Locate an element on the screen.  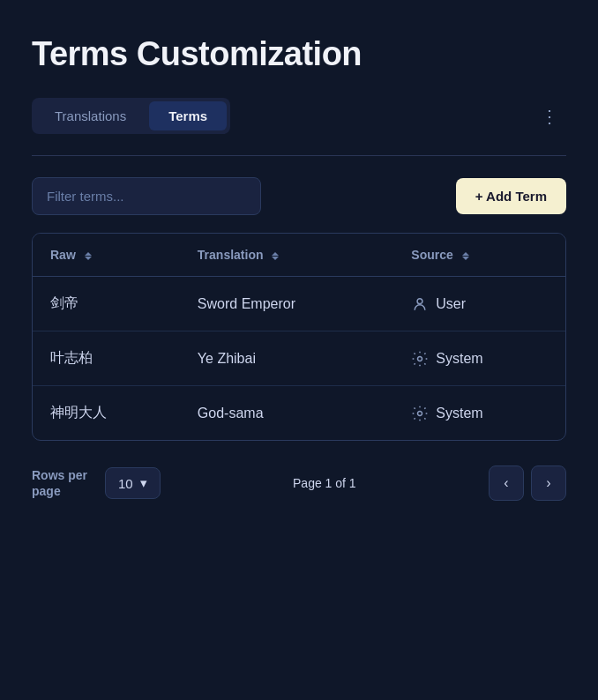
tab-group: Translations Terms is located at coordinates (131, 116).